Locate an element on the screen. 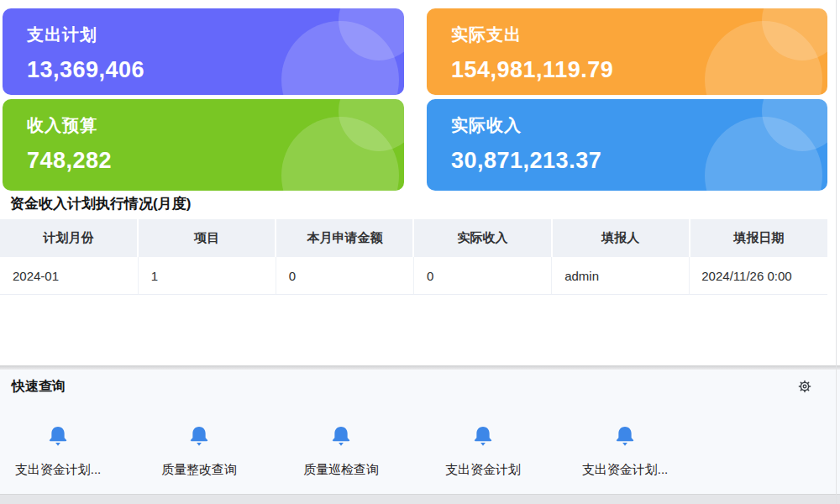 Image resolution: width=840 pixels, height=504 pixels. stat-card-title: 支出计划 is located at coordinates (215, 35).